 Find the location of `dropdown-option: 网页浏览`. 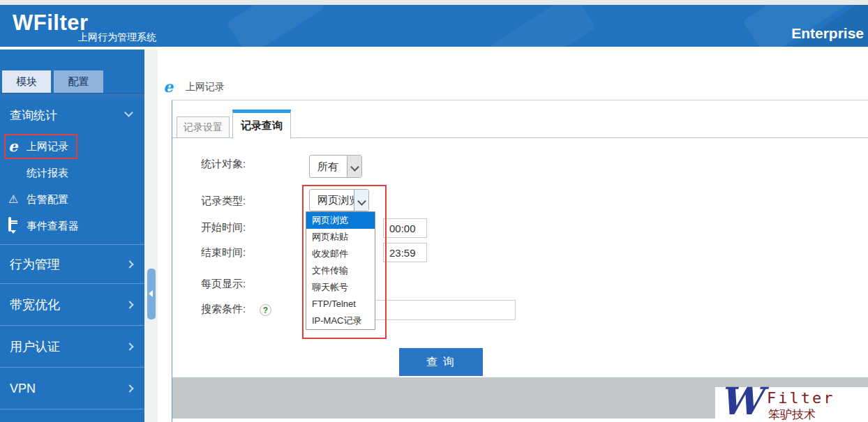

dropdown-option: 网页浏览 is located at coordinates (341, 220).